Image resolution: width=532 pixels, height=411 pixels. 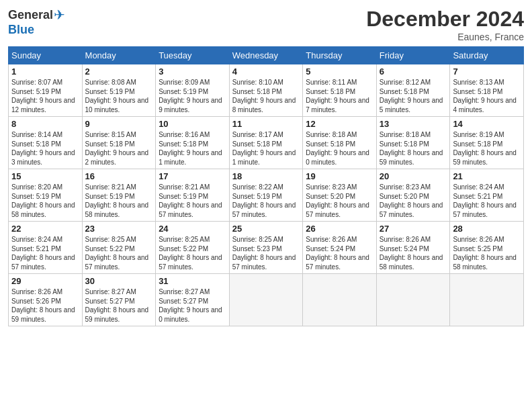 I want to click on table-row: 1 Sunrise: 8:07 AMSunset: 5:19 PMDayligh…, so click(x=266, y=91).